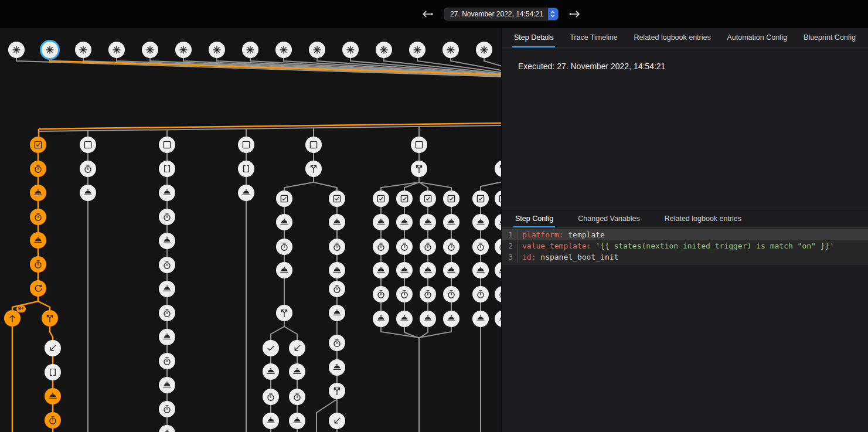 This screenshot has height=432, width=868. Describe the element at coordinates (428, 14) in the screenshot. I see `previous-trace-button` at that location.